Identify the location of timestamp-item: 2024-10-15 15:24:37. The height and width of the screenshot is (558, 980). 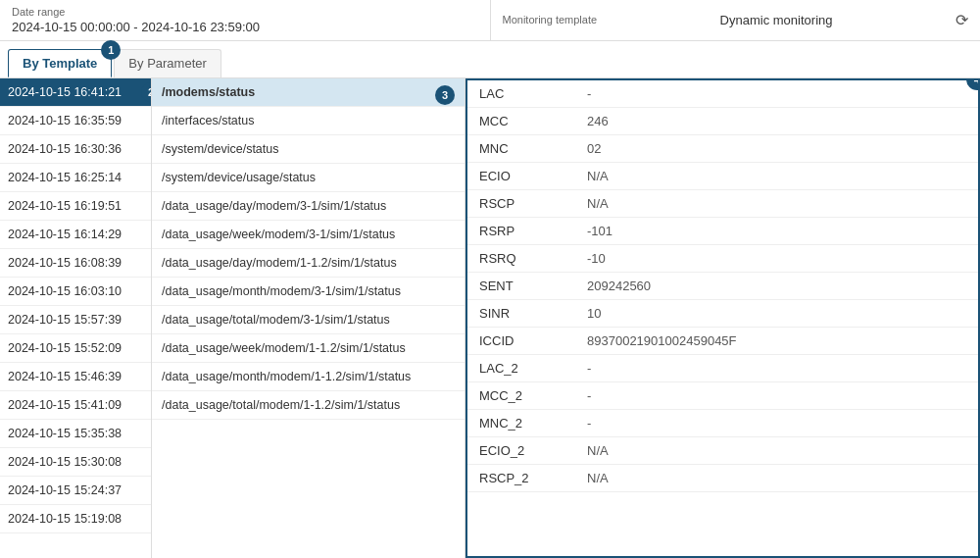
(75, 490).